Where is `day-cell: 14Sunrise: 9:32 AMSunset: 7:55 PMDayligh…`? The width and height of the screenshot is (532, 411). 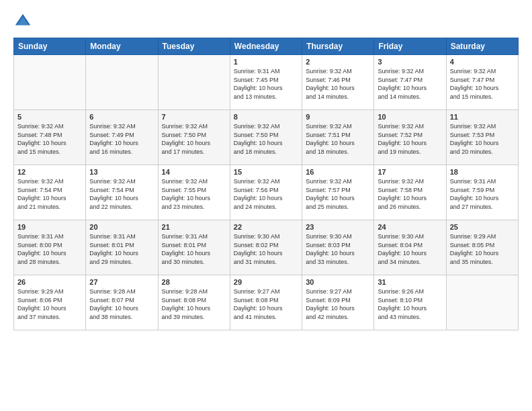 day-cell: 14Sunrise: 9:32 AMSunset: 7:55 PMDayligh… is located at coordinates (193, 193).